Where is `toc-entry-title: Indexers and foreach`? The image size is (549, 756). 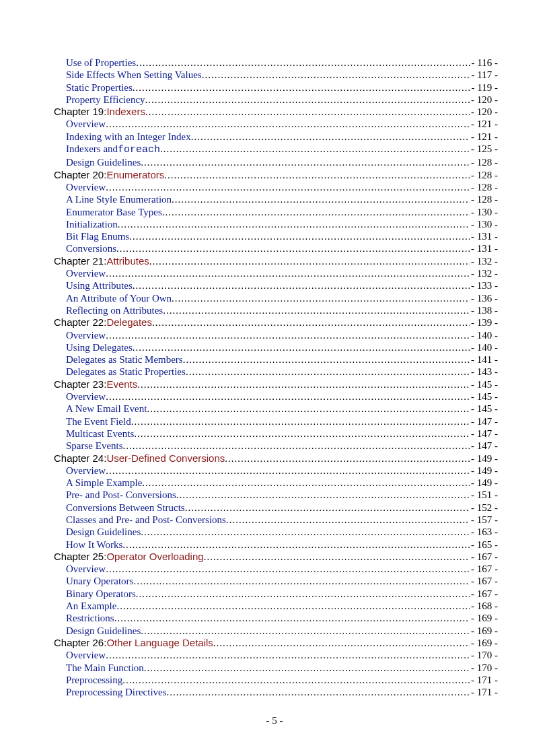
toc-entry-title: Indexers and foreach is located at coordinates (113, 149).